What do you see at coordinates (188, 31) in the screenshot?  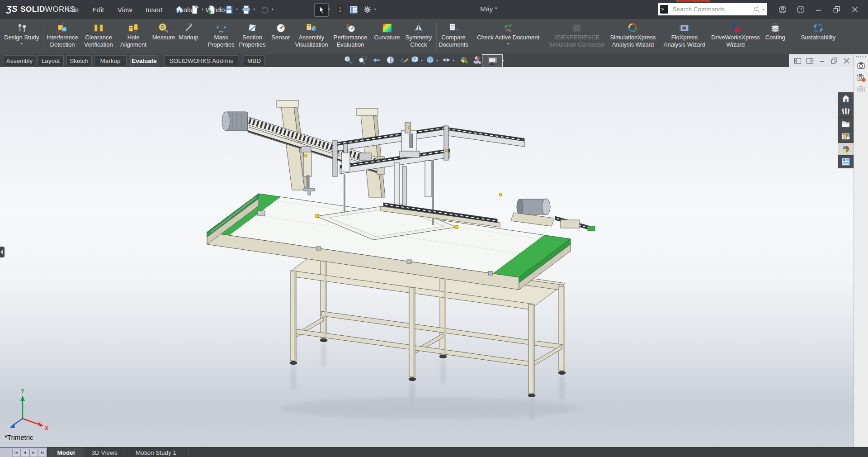 I see `ribbon-markup-button: Markup` at bounding box center [188, 31].